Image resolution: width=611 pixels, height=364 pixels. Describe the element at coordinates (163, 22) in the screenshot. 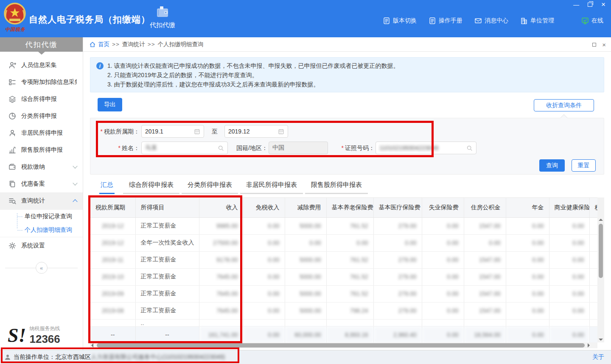

I see `tab-withholding: 代扣代缴` at that location.